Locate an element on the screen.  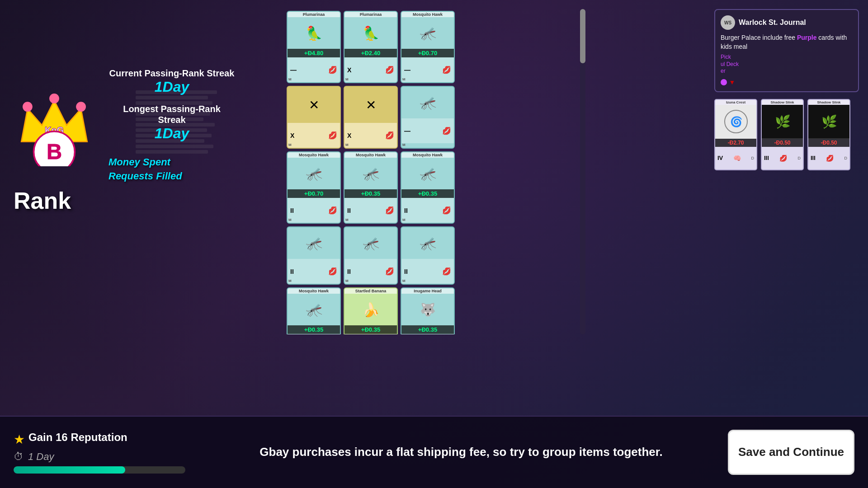
izuna-crest-image: 🌀 is located at coordinates (736, 122).